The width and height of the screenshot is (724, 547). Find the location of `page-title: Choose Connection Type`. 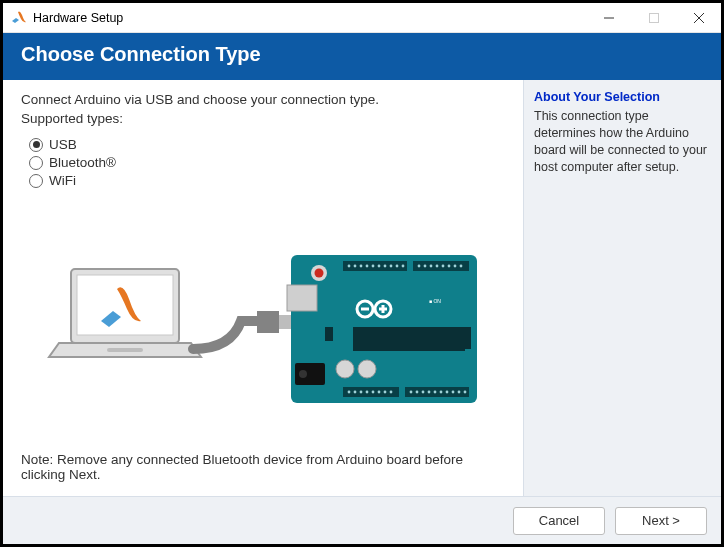

page-title: Choose Connection Type is located at coordinates (141, 54).